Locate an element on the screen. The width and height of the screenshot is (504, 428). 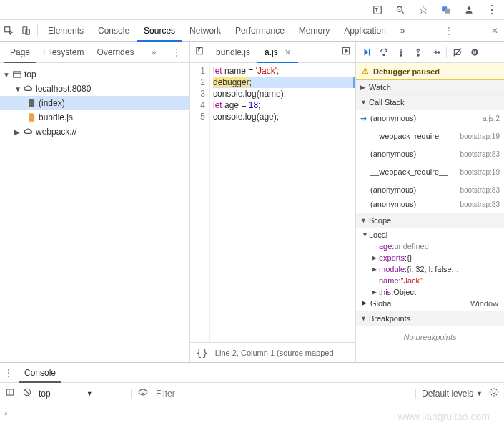
filter-input is located at coordinates (282, 394).